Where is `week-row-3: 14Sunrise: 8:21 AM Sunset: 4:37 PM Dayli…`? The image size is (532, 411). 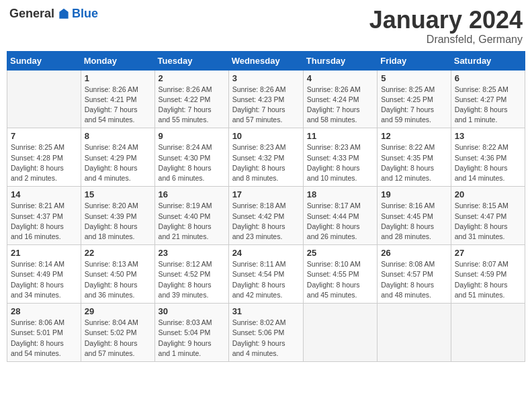 week-row-3: 14Sunrise: 8:21 AM Sunset: 4:37 PM Dayli… is located at coordinates (266, 216).